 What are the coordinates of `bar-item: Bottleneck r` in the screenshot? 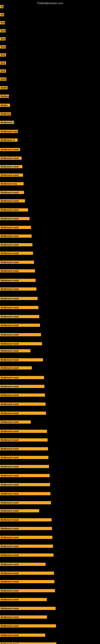 It's located at (7, 123).